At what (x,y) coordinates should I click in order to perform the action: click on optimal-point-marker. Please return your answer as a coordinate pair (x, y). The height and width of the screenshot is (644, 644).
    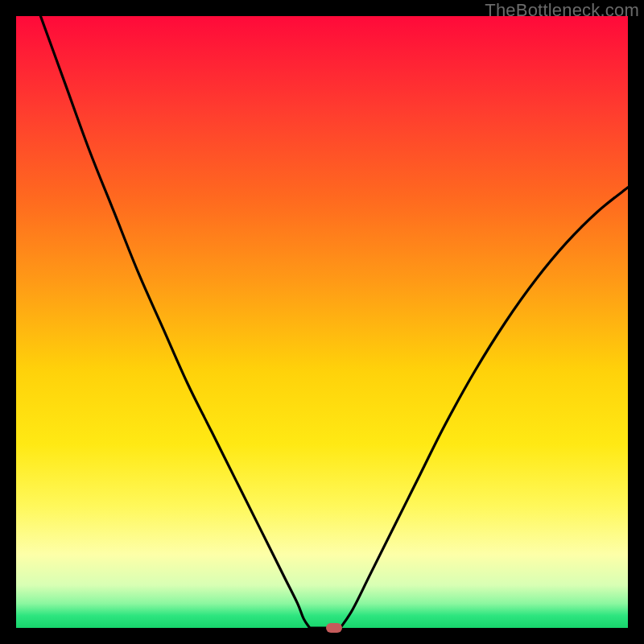
    Looking at the image, I should click on (334, 628).